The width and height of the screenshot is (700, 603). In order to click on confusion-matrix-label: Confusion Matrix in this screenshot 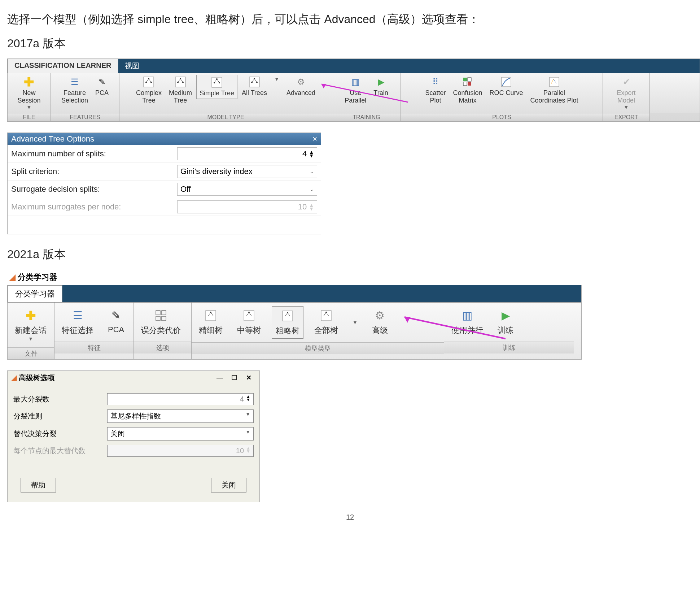, I will do `click(468, 97)`.